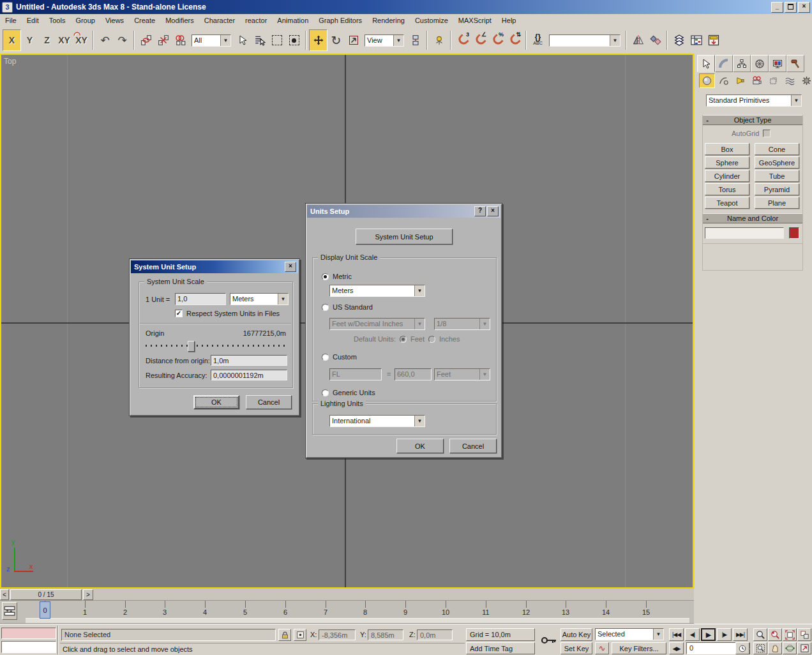 Image resolution: width=812 pixels, height=655 pixels. Describe the element at coordinates (757, 80) in the screenshot. I see `cameras-button` at that location.